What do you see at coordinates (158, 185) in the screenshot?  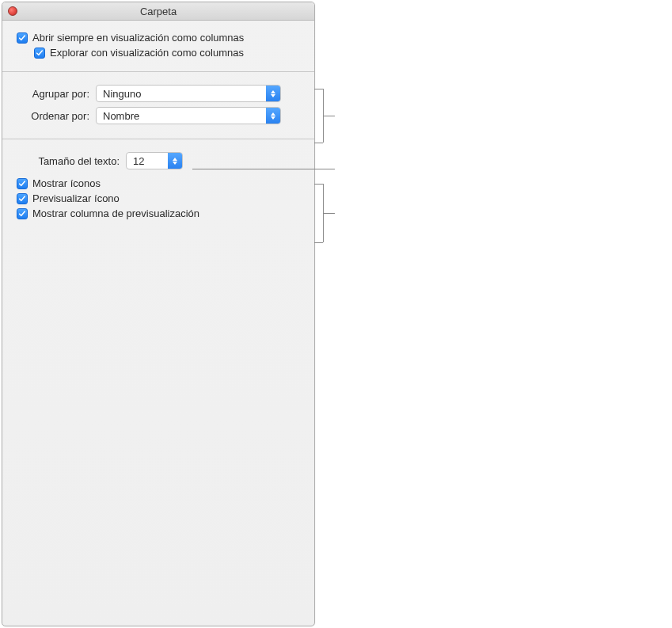 I see `section-display: Tamaño del texto: 12 Mostrar íconos Prev…` at bounding box center [158, 185].